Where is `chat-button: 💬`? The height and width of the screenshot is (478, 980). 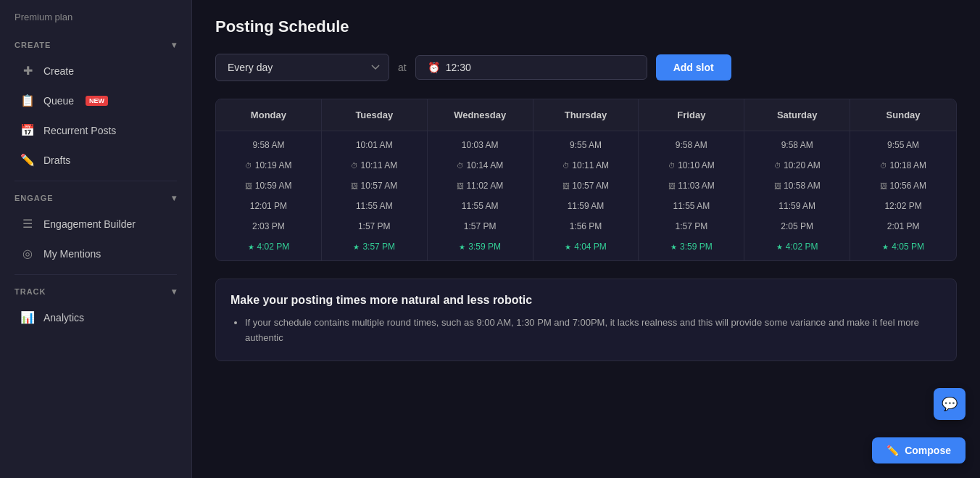 chat-button: 💬 is located at coordinates (950, 404).